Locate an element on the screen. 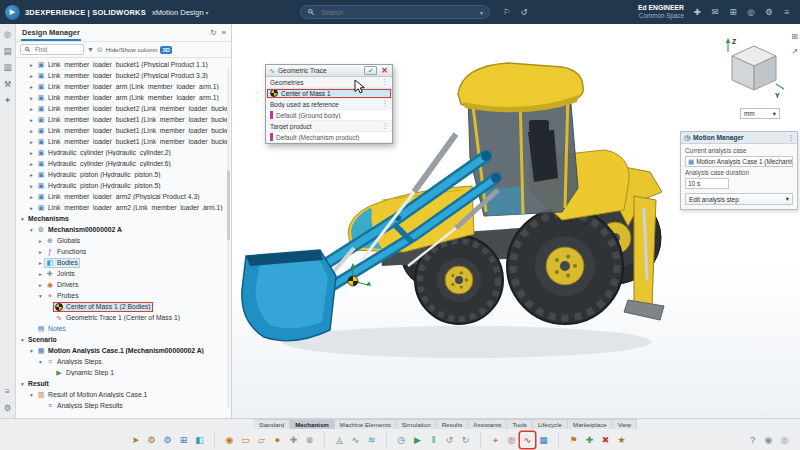 The width and height of the screenshot is (800, 450). tree-item: ∿Geometric Trace 1 (Center of Mass 1) is located at coordinates (124, 318).